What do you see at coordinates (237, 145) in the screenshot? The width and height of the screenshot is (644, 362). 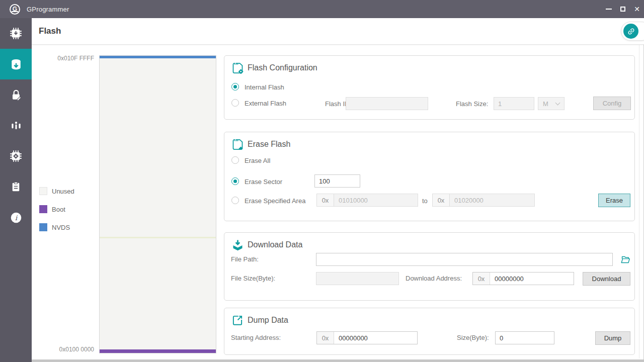 I see `erase-flash-icon` at bounding box center [237, 145].